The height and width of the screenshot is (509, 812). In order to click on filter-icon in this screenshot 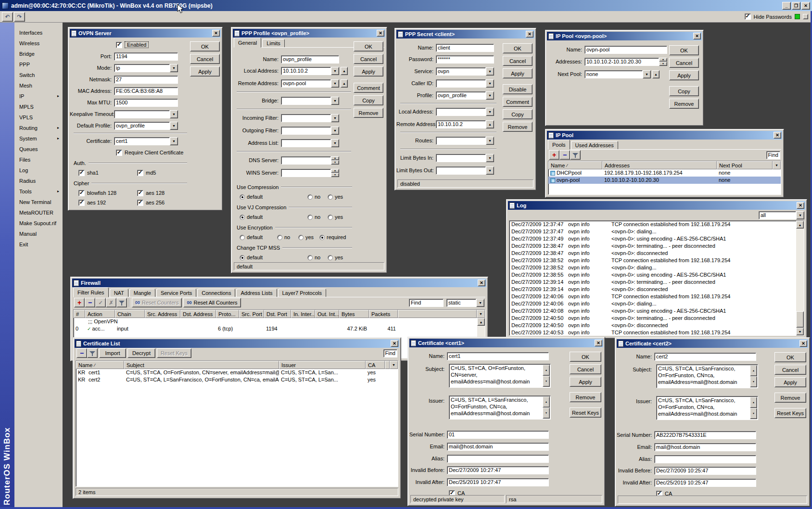, I will do `click(122, 303)`.